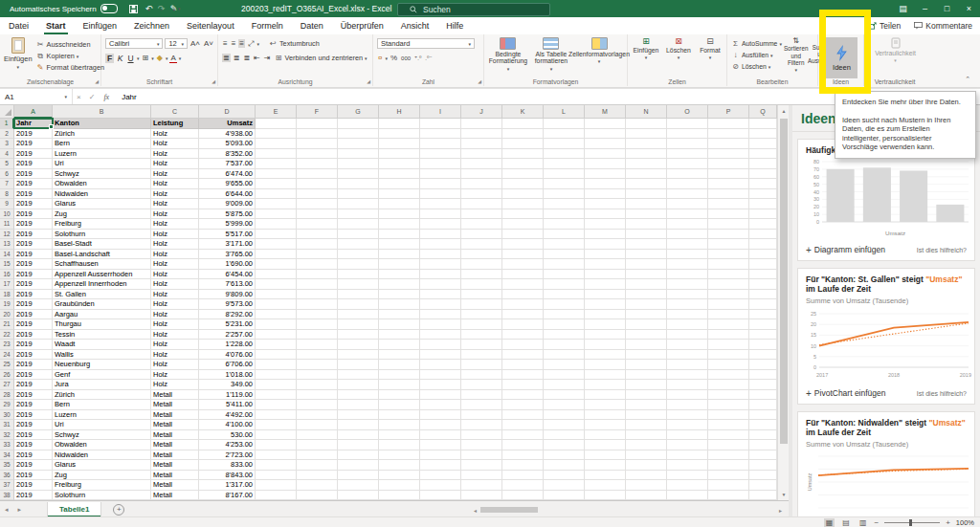  I want to click on comments-button: Kommentare, so click(944, 26).